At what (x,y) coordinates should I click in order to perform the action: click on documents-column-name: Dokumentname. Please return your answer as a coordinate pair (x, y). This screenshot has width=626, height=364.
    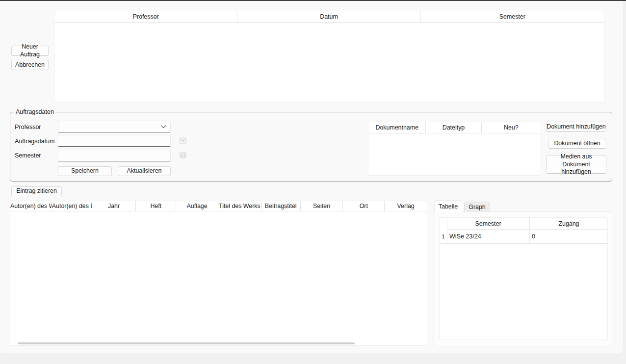
    Looking at the image, I should click on (397, 128).